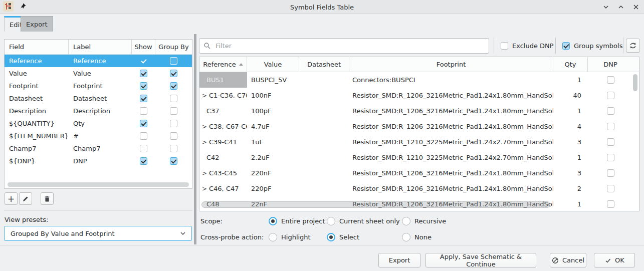  Describe the element at coordinates (297, 221) in the screenshot. I see `scope-option: Entire project` at that location.